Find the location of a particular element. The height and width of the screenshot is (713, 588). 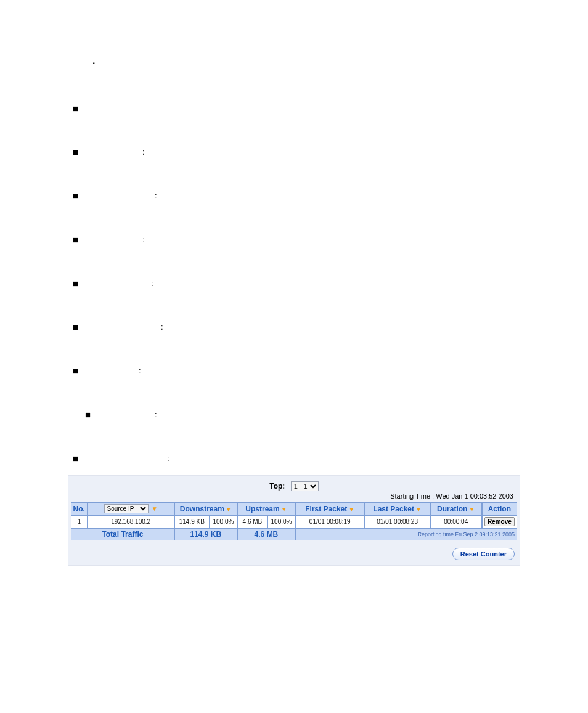

cell-last-packet: 01/01 00:08:23 is located at coordinates (397, 521).